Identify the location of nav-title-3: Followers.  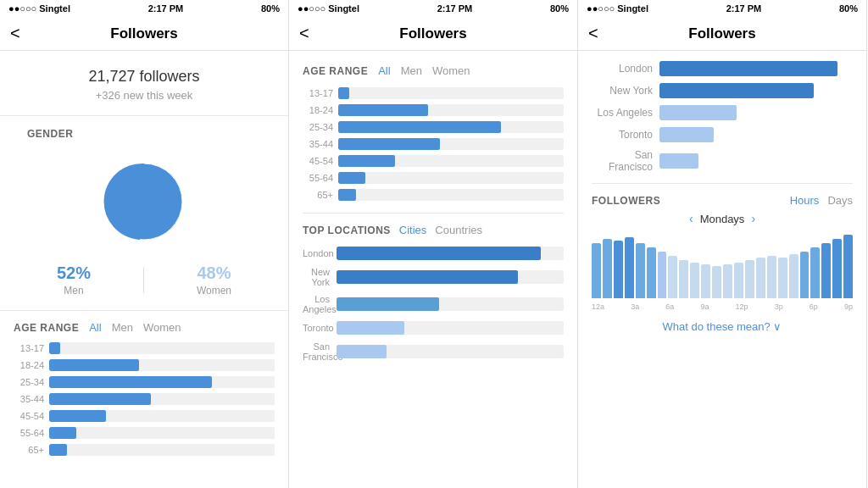
(722, 34).